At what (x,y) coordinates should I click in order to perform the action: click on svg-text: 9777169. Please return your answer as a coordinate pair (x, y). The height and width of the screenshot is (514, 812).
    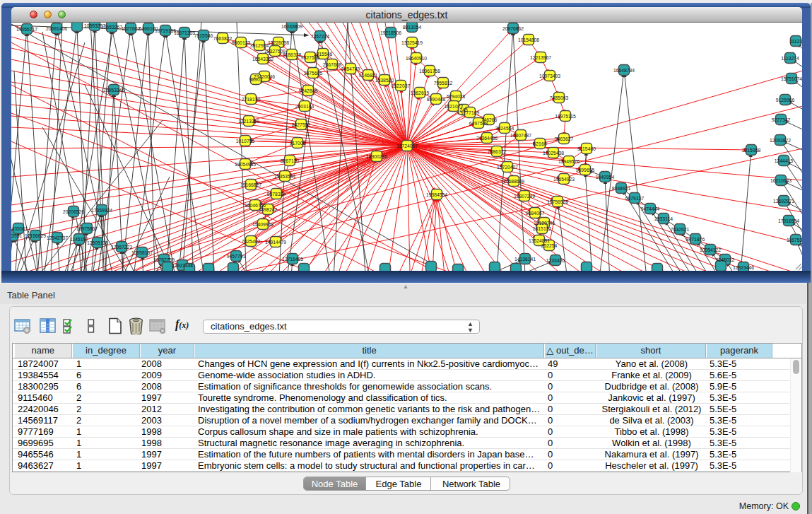
    Looking at the image, I should click on (471, 113).